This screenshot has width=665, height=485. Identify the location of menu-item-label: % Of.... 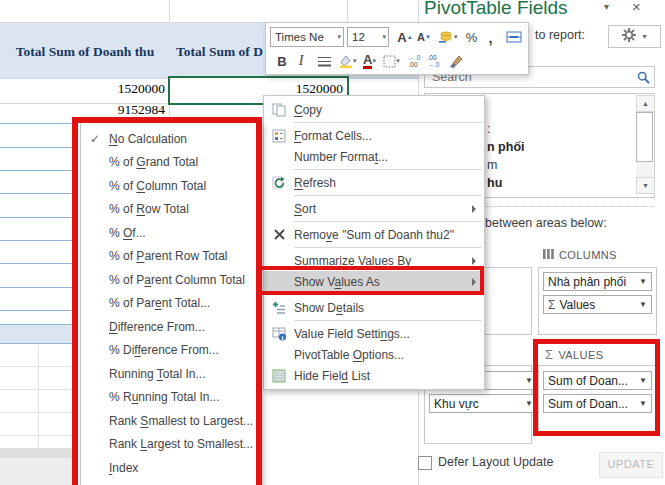
(184, 233).